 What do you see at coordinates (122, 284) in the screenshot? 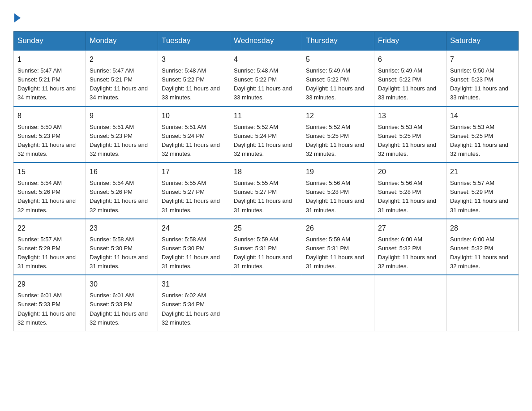
I see `day-number: 30` at bounding box center [122, 284].